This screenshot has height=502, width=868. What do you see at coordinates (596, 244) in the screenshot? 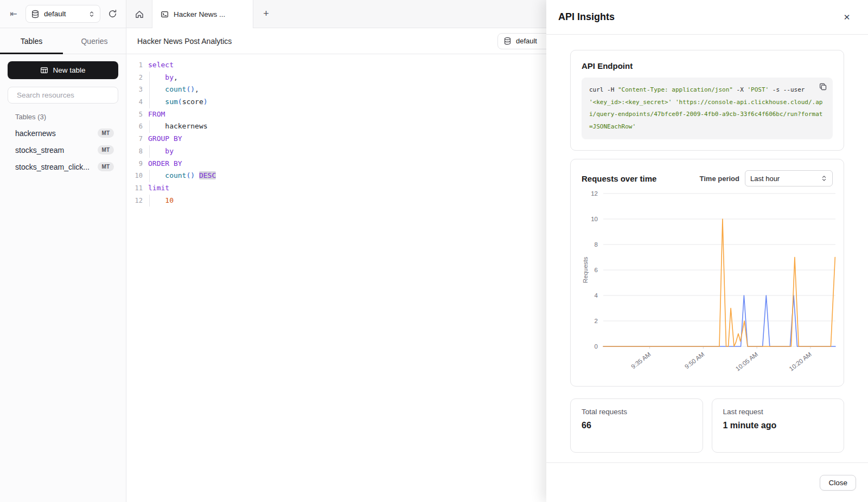
I see `svg-text: 8` at bounding box center [596, 244].